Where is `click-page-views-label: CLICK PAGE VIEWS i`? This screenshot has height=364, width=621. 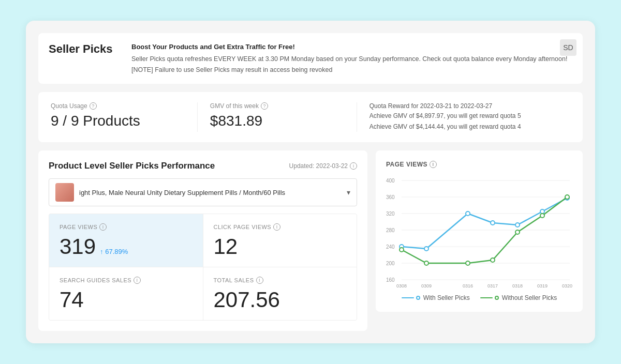
click-page-views-label: CLICK PAGE VIEWS i is located at coordinates (280, 227).